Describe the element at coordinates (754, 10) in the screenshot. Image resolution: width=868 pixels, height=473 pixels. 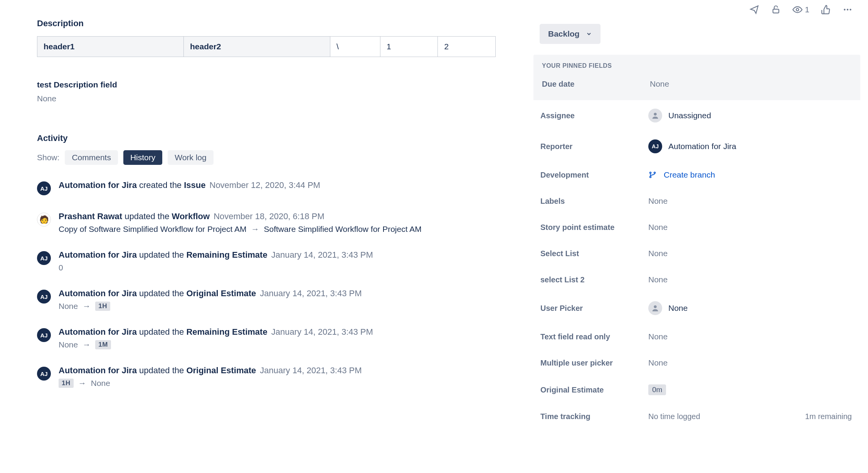
I see `feedback-icon` at that location.